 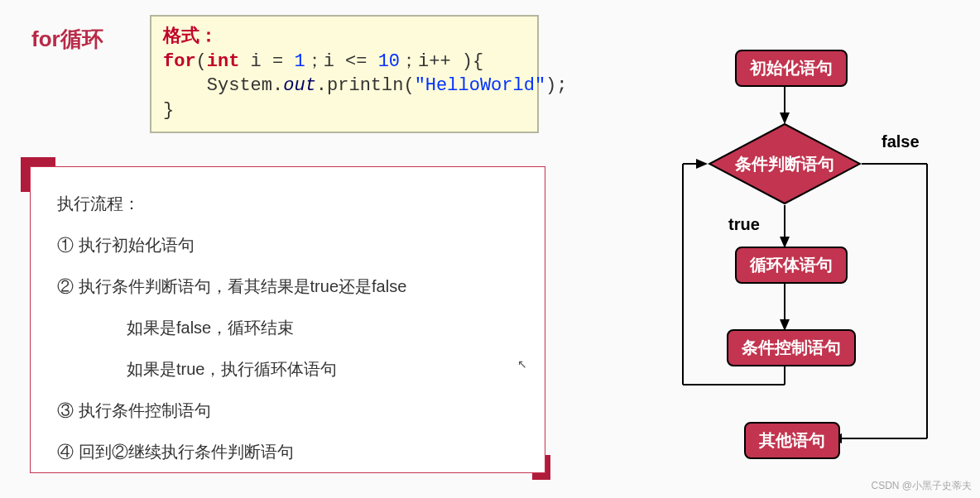 I want to click on step-2-false: 如果是false，循环结束, so click(x=296, y=328).